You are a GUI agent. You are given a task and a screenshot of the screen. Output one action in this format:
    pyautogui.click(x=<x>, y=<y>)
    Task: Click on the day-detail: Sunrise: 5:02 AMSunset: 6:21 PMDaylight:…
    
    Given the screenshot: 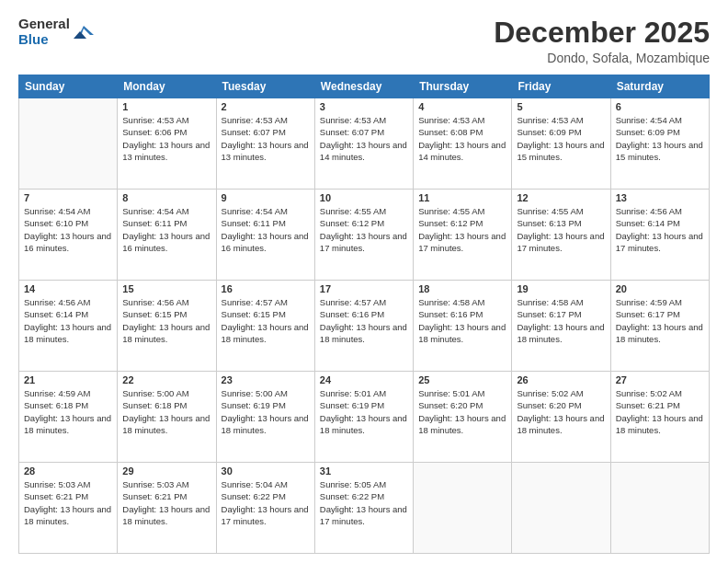 What is the action you would take?
    pyautogui.click(x=660, y=412)
    